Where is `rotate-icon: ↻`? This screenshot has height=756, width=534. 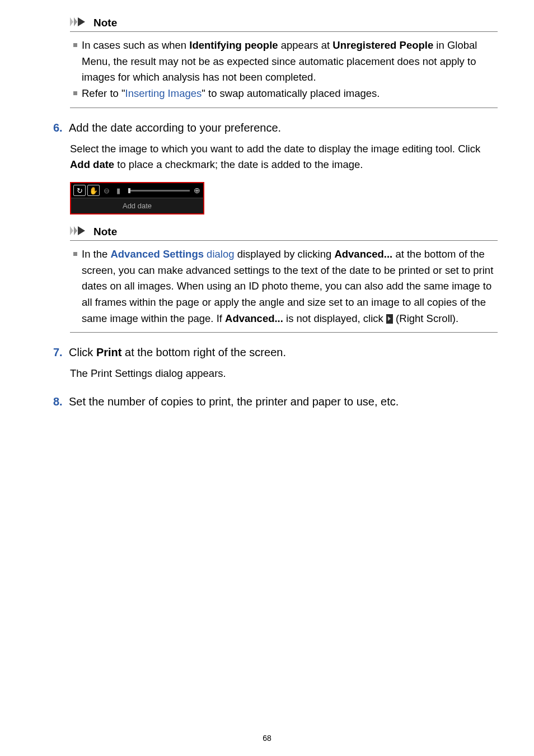 rotate-icon: ↻ is located at coordinates (79, 190).